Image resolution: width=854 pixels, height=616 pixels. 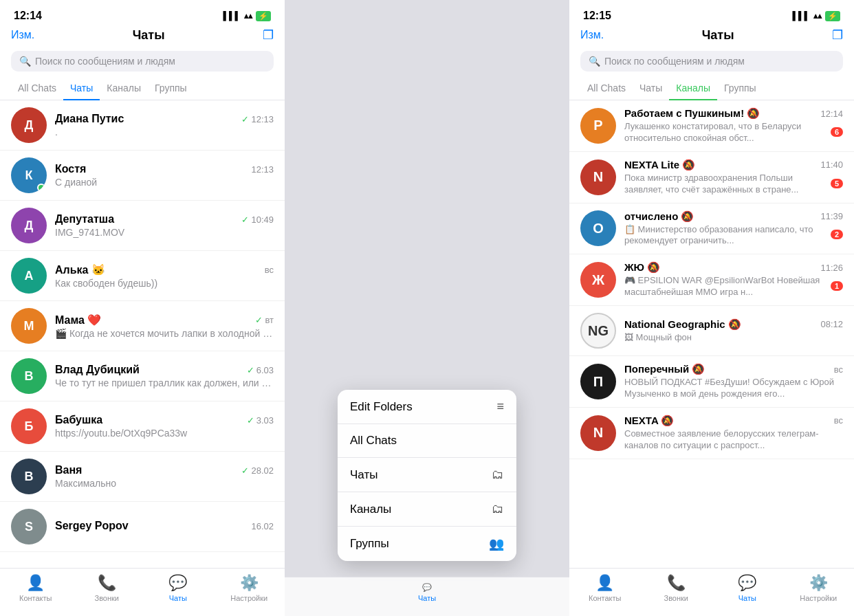 I want to click on chat-item: SSergey Popov16.02, so click(x=142, y=527).